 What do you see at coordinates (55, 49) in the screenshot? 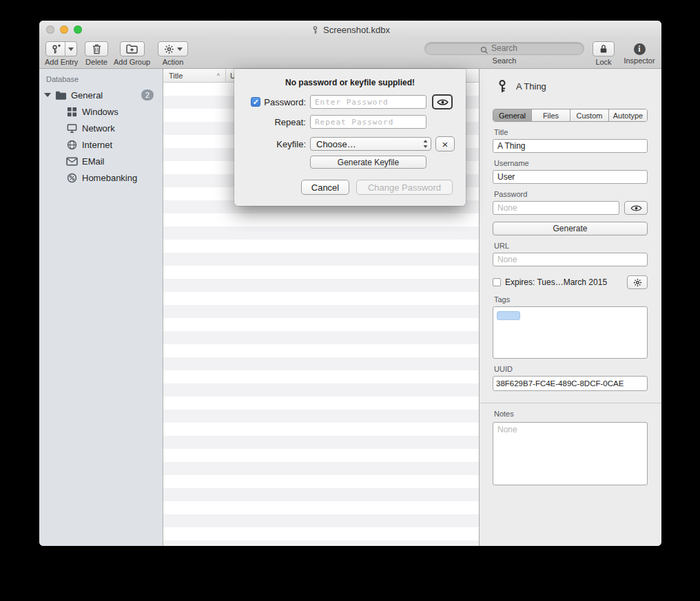
I see `add-entry-segment` at bounding box center [55, 49].